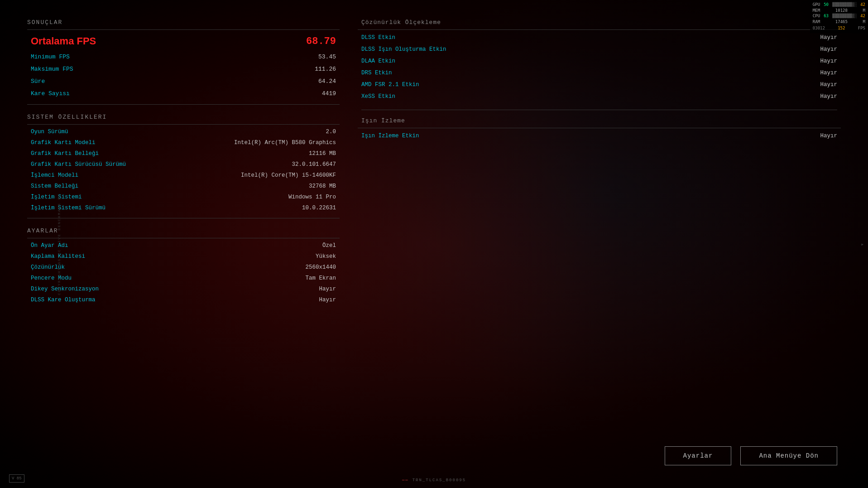  What do you see at coordinates (183, 230) in the screenshot?
I see `settings-section-title: Ayarlar` at bounding box center [183, 230].